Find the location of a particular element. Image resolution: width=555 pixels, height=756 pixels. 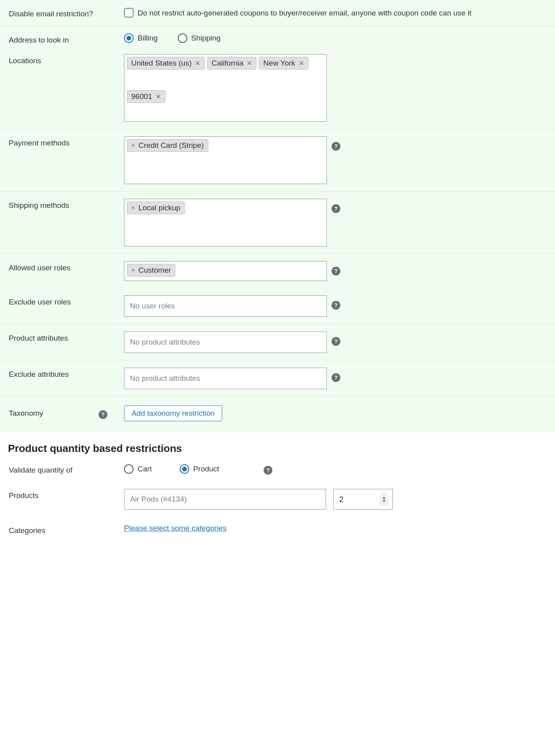

radio-label-billing: Billing is located at coordinates (148, 38).